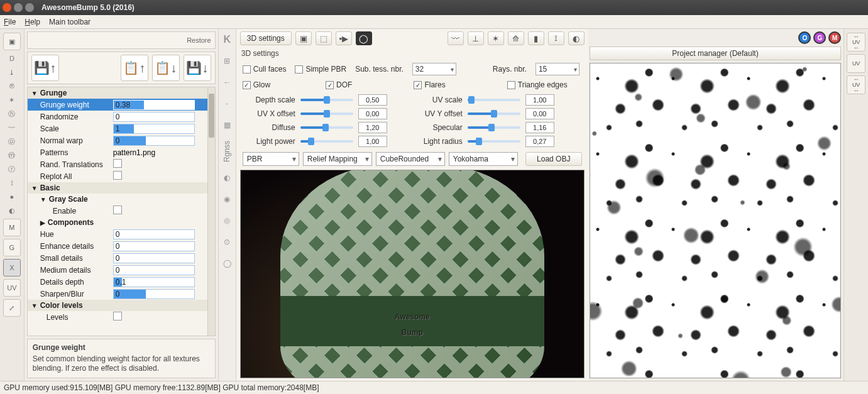  I want to click on triangle-edges-checkbox: Triangle edges, so click(537, 85).